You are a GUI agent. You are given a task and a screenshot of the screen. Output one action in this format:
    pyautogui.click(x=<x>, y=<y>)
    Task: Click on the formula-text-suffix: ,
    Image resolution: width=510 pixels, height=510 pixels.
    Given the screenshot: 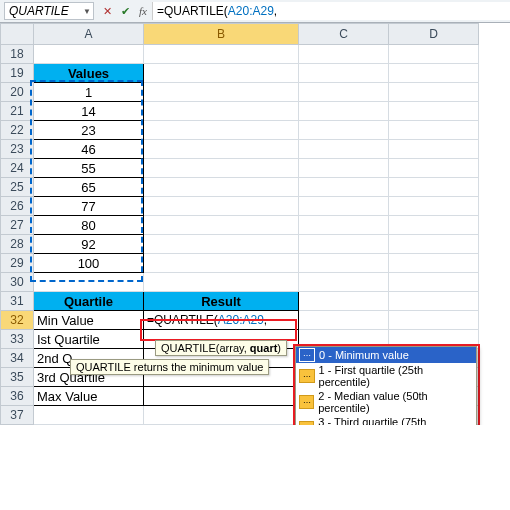 What is the action you would take?
    pyautogui.click(x=276, y=11)
    